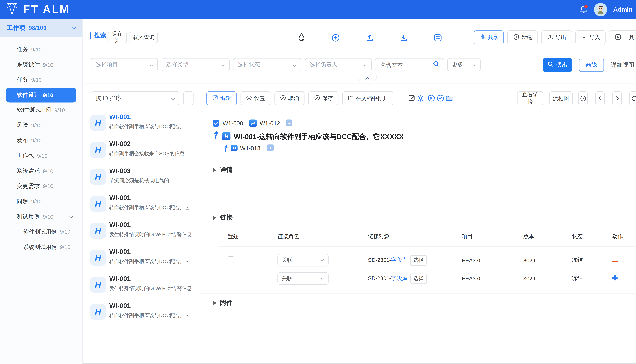  What do you see at coordinates (135, 98) in the screenshot?
I see `sort-select: 按 ID 排序` at bounding box center [135, 98].